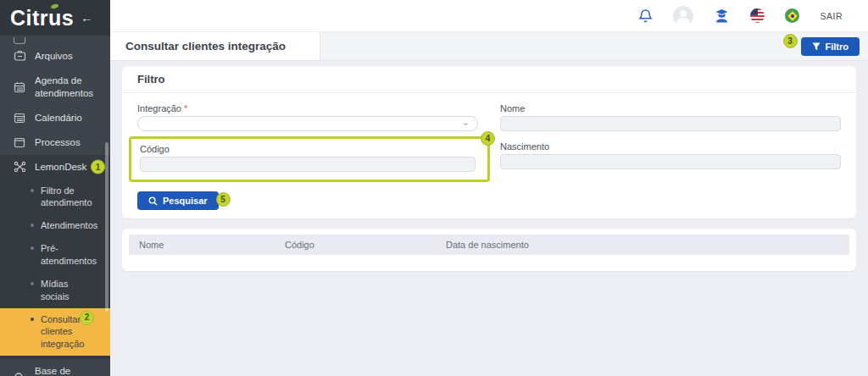  Describe the element at coordinates (683, 22) in the screenshot. I see `avatar-body` at that location.